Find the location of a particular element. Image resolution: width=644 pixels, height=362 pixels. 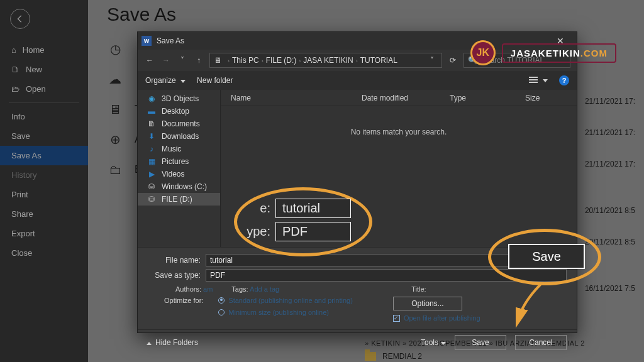

tree-downloads: ⬇Downloads is located at coordinates (179, 136).